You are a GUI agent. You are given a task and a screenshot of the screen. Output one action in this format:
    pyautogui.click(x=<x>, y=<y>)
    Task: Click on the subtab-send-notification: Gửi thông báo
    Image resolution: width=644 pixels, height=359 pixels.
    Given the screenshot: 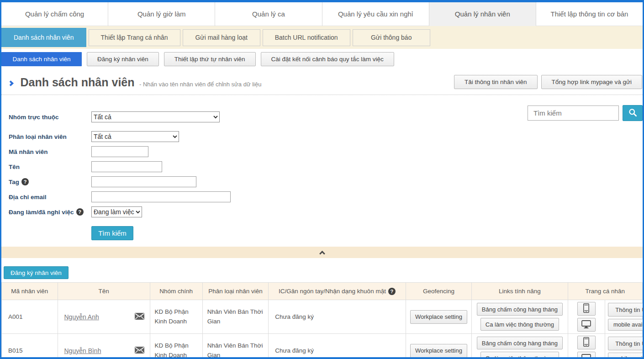 What is the action you would take?
    pyautogui.click(x=391, y=37)
    